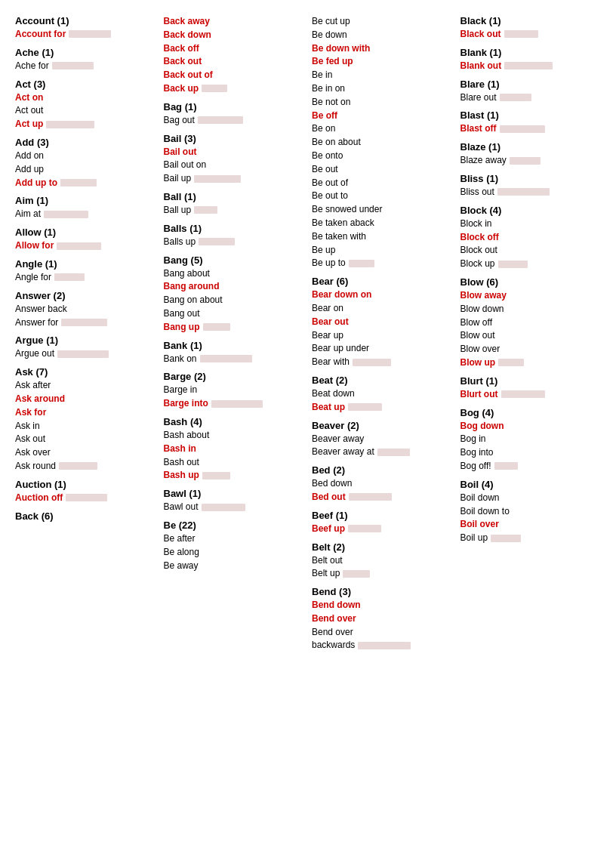  What do you see at coordinates (382, 529) in the screenshot?
I see `list-item: Beef up` at bounding box center [382, 529].